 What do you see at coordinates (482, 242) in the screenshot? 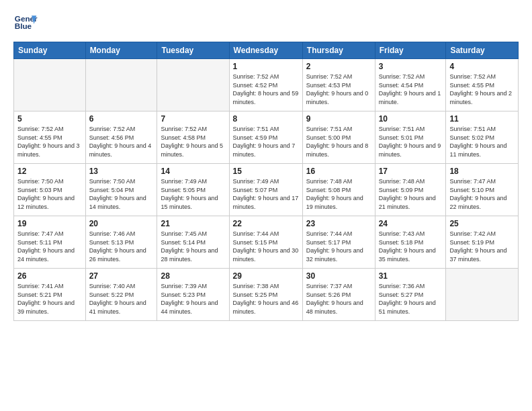
I see `calendar-cell: 25Sunrise: 7:42 AM Sunset: 5:19 PM Dayli…` at bounding box center [482, 242].